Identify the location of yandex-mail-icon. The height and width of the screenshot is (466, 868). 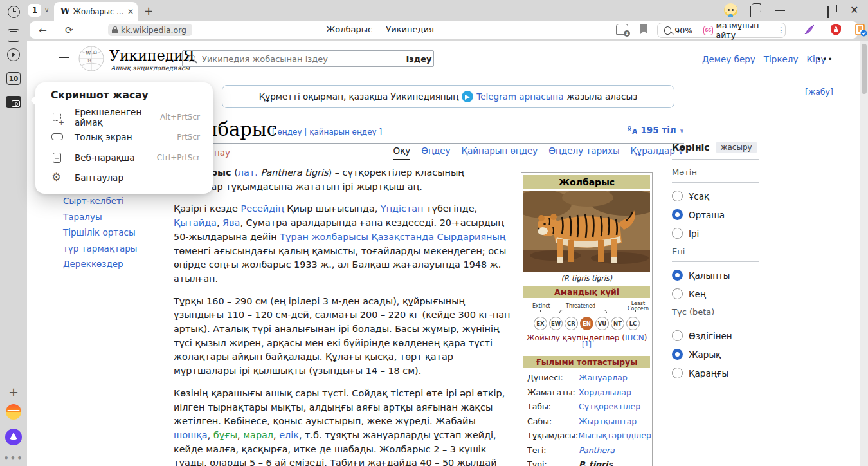
(14, 412).